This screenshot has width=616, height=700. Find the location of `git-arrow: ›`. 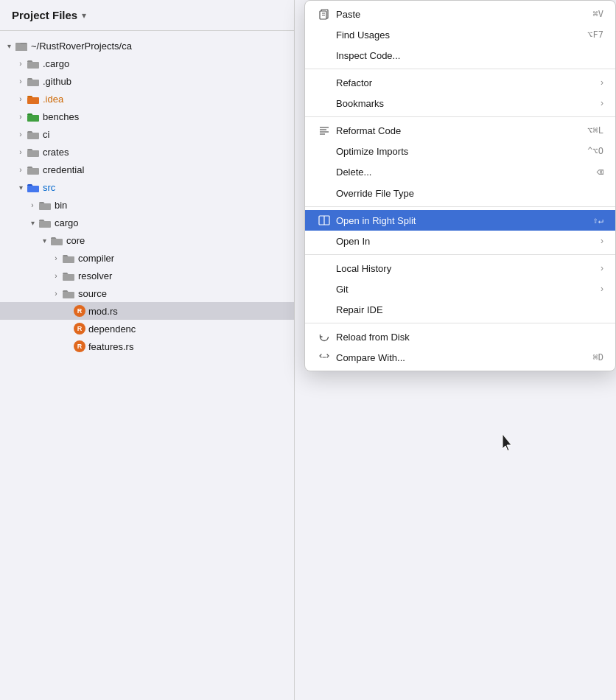

git-arrow: › is located at coordinates (602, 289).